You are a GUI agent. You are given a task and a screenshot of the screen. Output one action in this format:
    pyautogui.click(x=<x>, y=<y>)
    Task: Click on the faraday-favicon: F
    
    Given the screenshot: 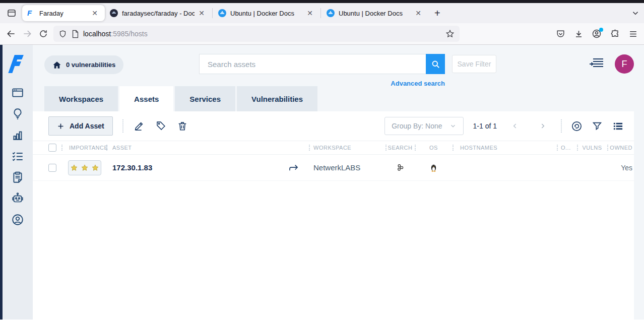 What is the action you would take?
    pyautogui.click(x=31, y=13)
    